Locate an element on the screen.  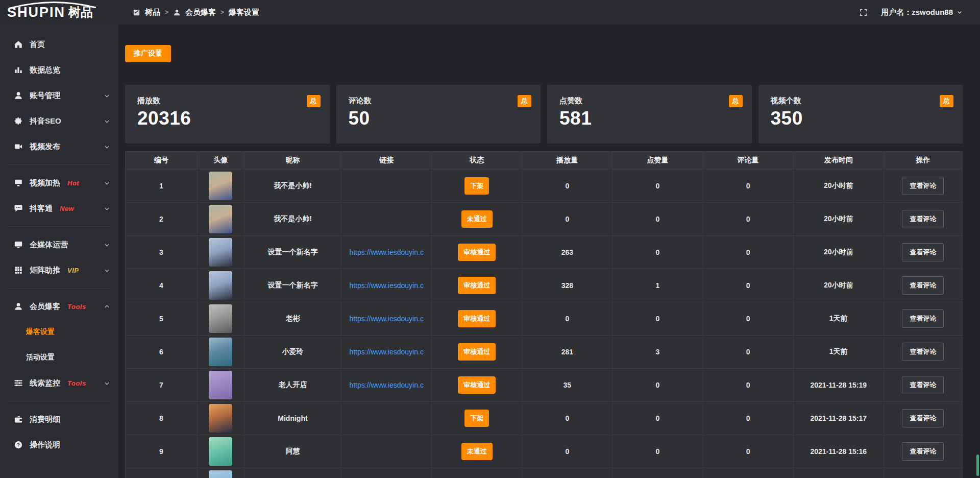
sidebar-item-douketong: 抖客通 New is located at coordinates (59, 208).